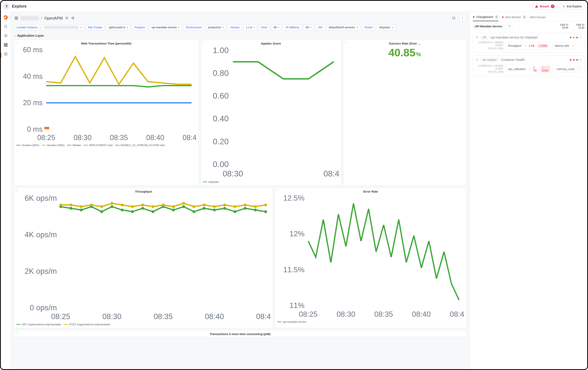 Image resolution: width=588 pixels, height=370 pixels. Describe the element at coordinates (98, 145) in the screenshot. I see `legend-item: DEPLOYMENT start` at that location.